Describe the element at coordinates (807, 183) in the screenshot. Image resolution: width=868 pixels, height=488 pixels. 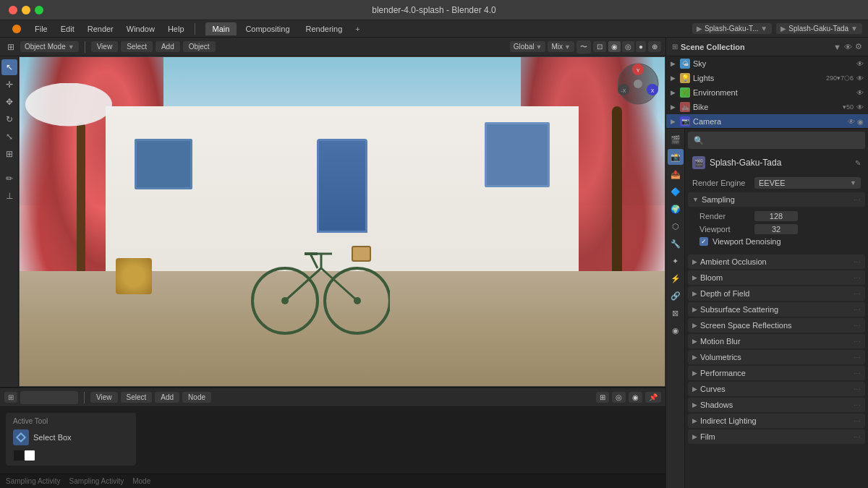
I see `render-engine-dropdown: EEVEE ▼` at that location.